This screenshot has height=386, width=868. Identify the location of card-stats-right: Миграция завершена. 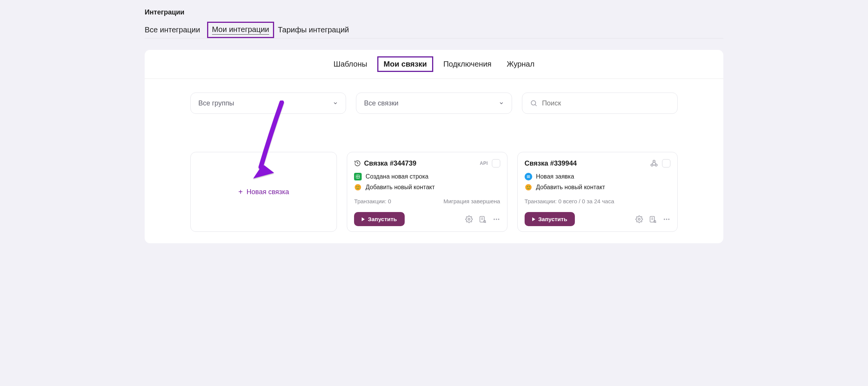
(472, 201).